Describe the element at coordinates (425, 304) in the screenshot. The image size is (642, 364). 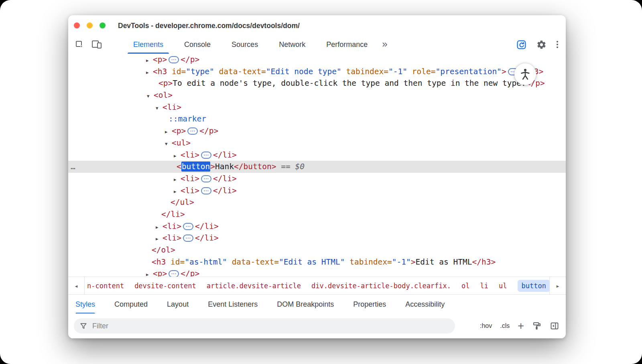
I see `sidebar-tab-accessibility: Accessibility` at that location.